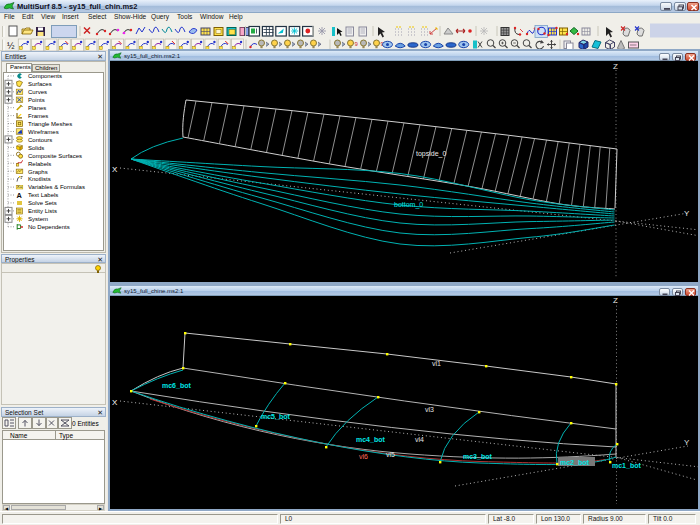 The image size is (700, 525). What do you see at coordinates (44, 132) in the screenshot?
I see `svg-text: Wireframes` at bounding box center [44, 132].